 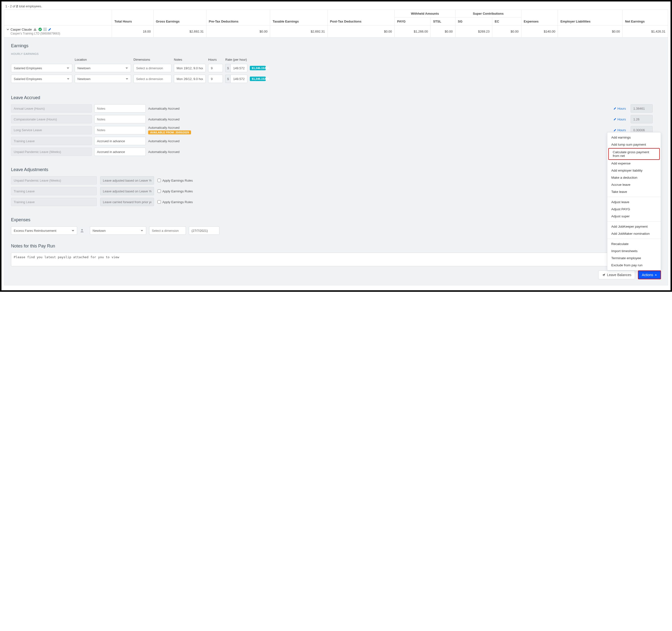 I want to click on menu-item: Add JobKeeper payment, so click(x=634, y=226).